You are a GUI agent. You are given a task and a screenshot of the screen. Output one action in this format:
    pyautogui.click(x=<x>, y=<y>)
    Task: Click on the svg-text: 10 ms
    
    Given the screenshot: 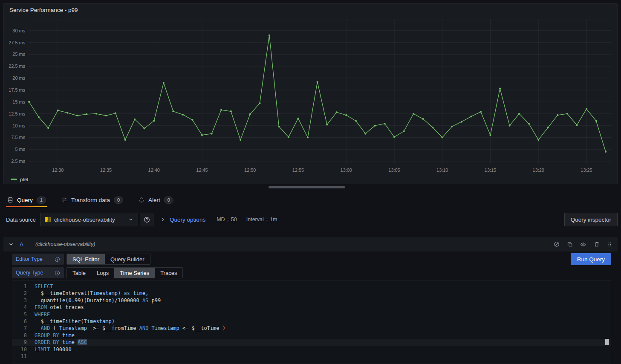 What is the action you would take?
    pyautogui.click(x=19, y=126)
    